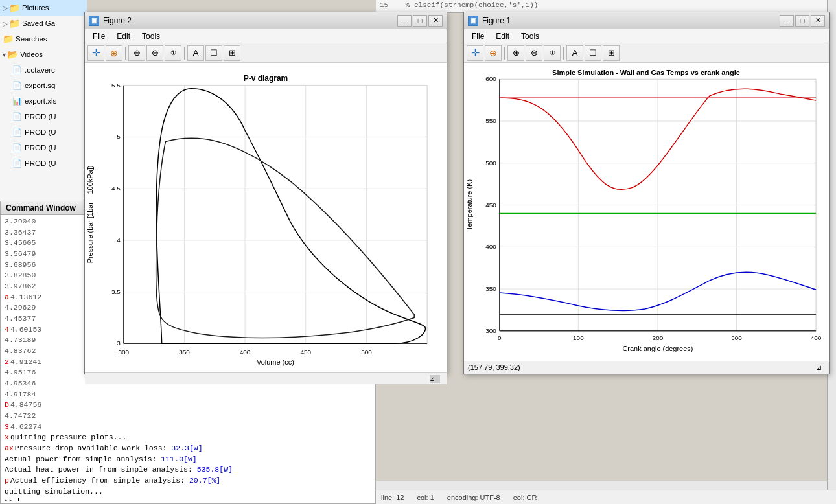 The height and width of the screenshot is (504, 836). Describe the element at coordinates (43, 39) in the screenshot. I see `sidebar-item-searches: 📁 Searches` at that location.